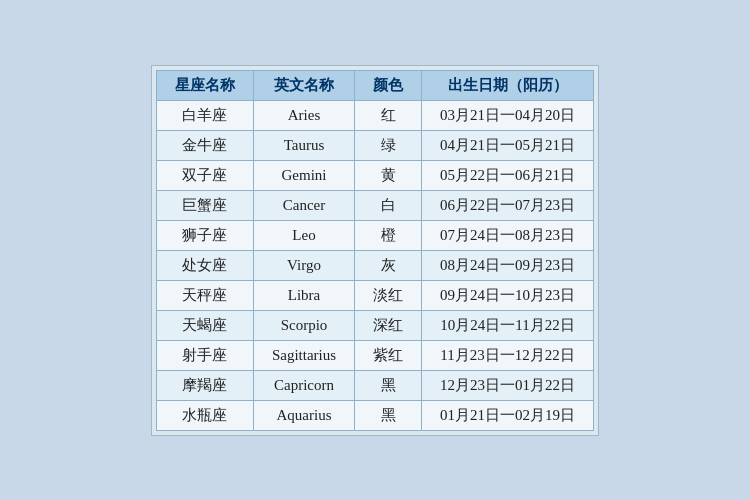  I want to click on cell-dates: 07月24日一08月23日, so click(508, 235).